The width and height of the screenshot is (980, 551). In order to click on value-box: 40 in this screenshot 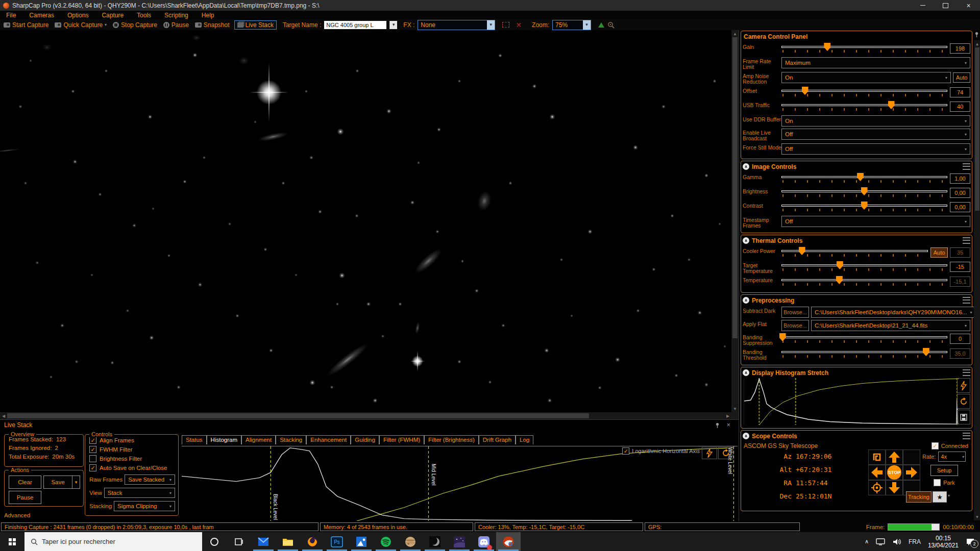, I will do `click(960, 107)`.